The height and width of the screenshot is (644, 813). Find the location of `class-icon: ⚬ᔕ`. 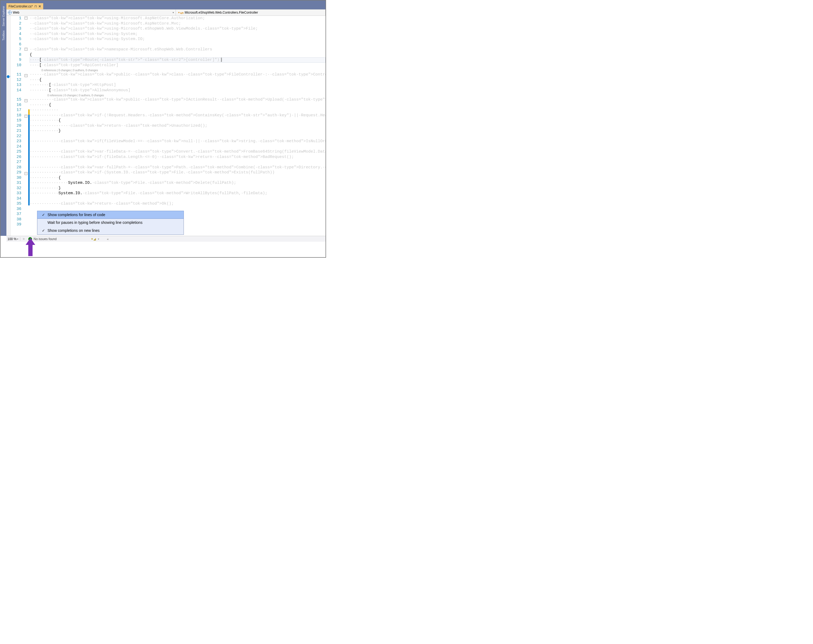

class-icon: ⚬ᔕ is located at coordinates (181, 13).